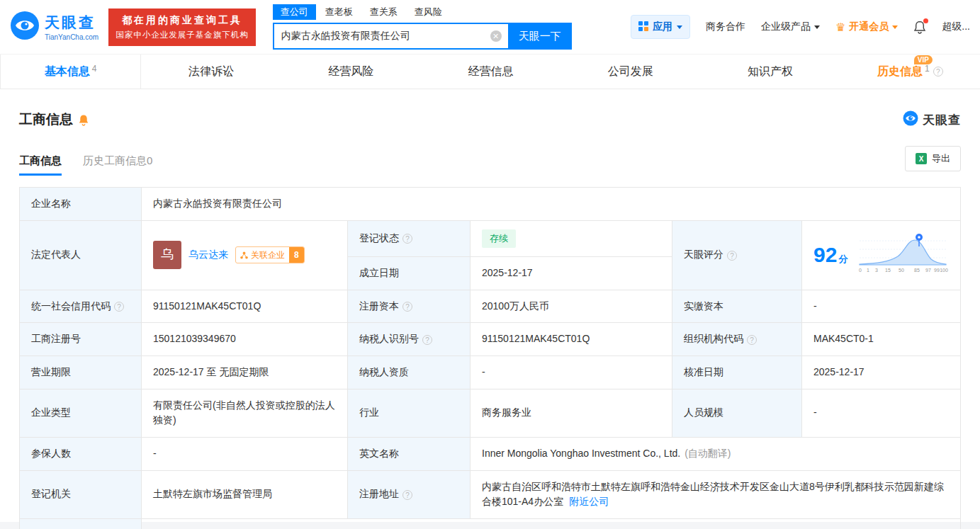 Image resolution: width=980 pixels, height=529 pixels. Describe the element at coordinates (589, 501) in the screenshot. I see `nearby-companies-link: 附近公司` at that location.